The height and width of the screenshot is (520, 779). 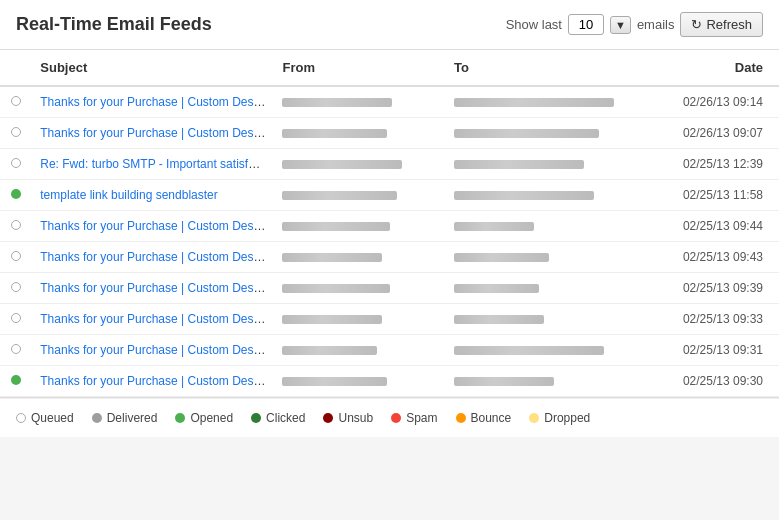 I want to click on date-cell: 02/25/13 09:39, so click(x=718, y=288).